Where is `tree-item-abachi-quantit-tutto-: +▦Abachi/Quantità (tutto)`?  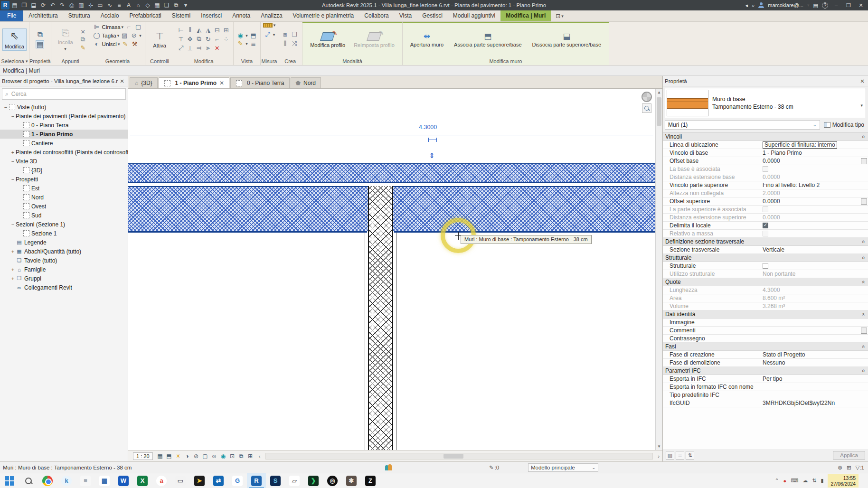 tree-item-abachi-quantit-tutto-: +▦Abachi/Quantità (tutto) is located at coordinates (64, 252).